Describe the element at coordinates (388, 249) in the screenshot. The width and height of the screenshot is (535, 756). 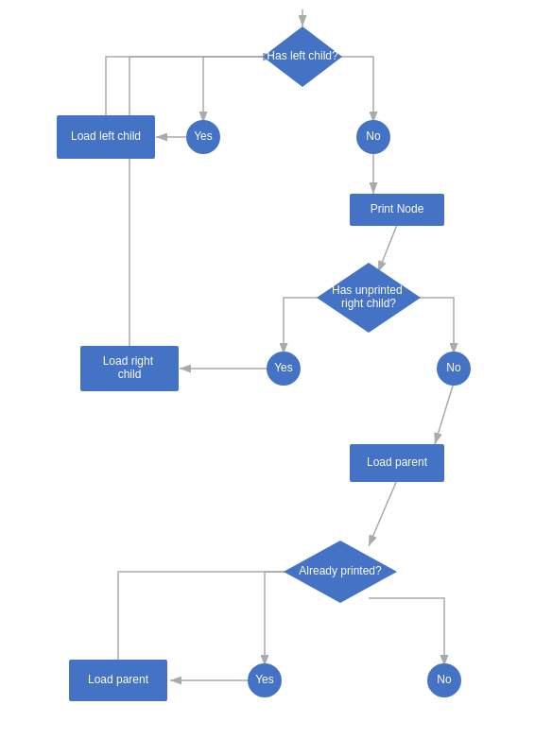
I see `arrow-print-hasunprinted` at that location.